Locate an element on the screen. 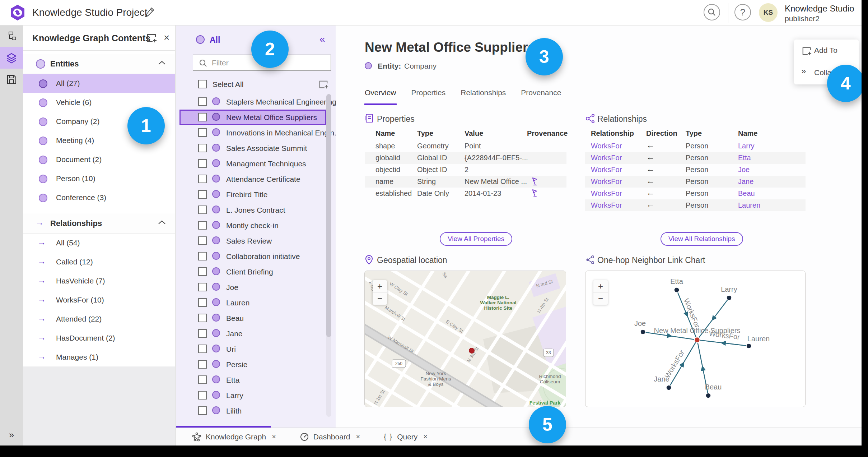  edit-title-icon is located at coordinates (150, 12).